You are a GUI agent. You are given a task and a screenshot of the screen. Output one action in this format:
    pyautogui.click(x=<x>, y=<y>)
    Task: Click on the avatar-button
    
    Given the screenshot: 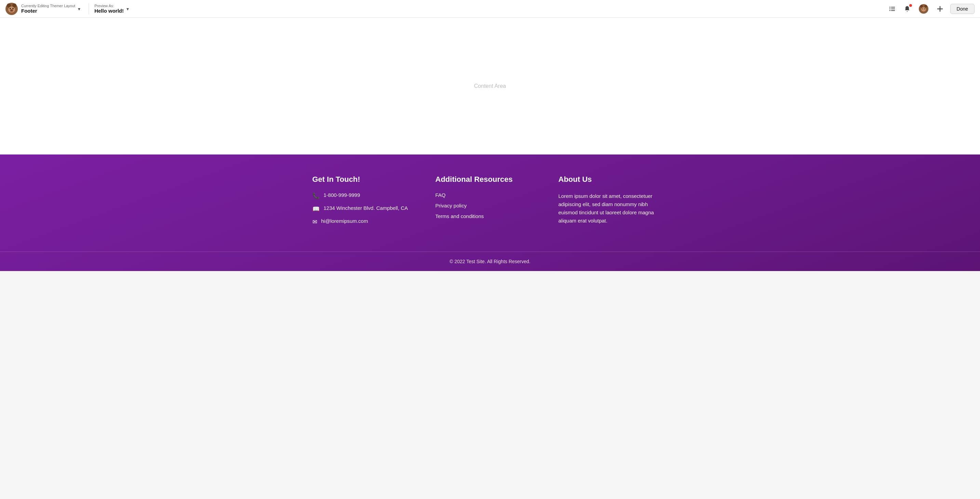 What is the action you would take?
    pyautogui.click(x=924, y=9)
    